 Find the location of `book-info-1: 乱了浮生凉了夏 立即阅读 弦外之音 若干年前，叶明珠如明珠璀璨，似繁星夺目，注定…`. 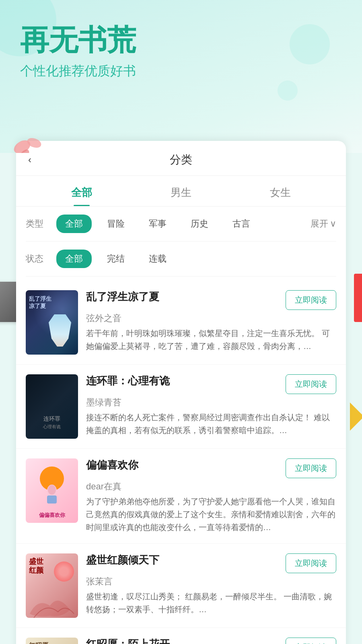

book-info-1: 乱了浮生凉了夏 立即阅读 弦外之音 若干年前，叶明珠如明珠璀璨，似繁星夺目，注定… is located at coordinates (211, 322).